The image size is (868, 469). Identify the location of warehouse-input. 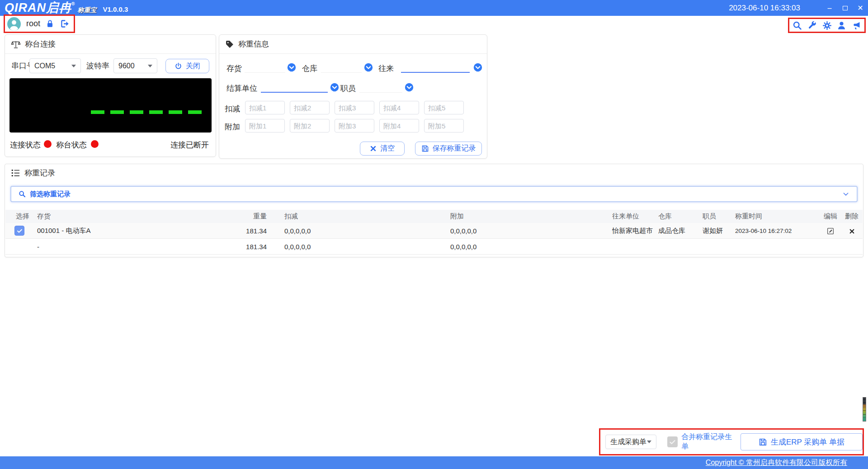
(341, 67).